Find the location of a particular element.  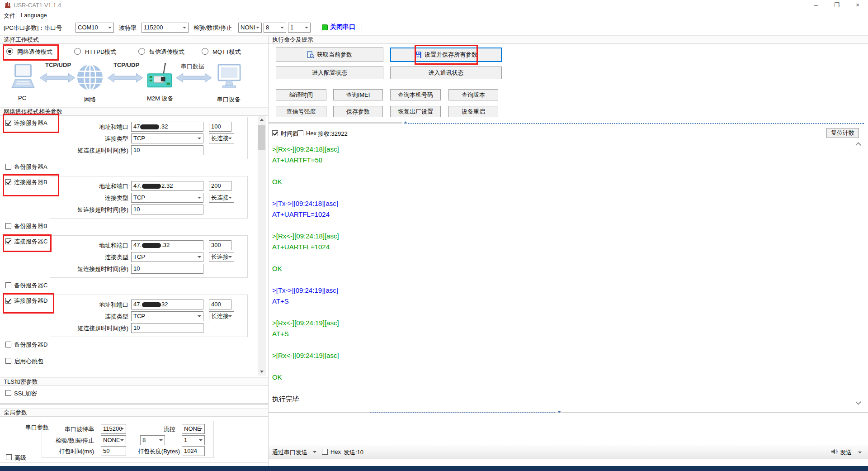

port-input: 300 is located at coordinates (220, 245).